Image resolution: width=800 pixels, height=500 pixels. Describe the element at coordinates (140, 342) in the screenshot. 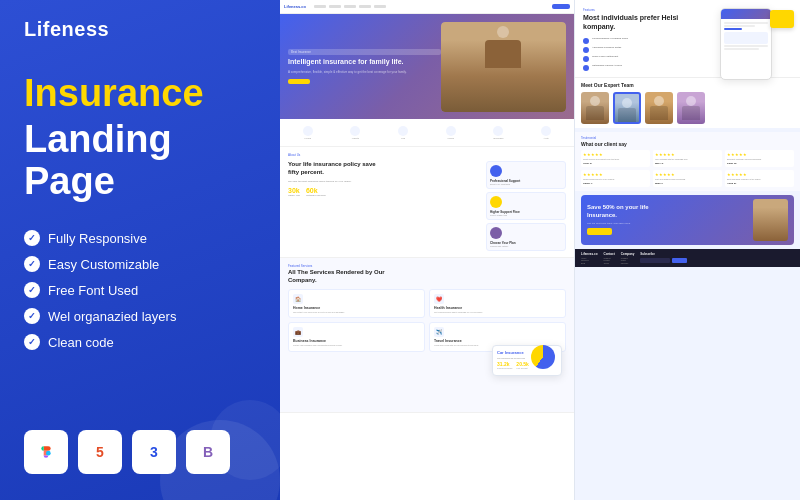

I see `feature-item-5: Clean code` at that location.